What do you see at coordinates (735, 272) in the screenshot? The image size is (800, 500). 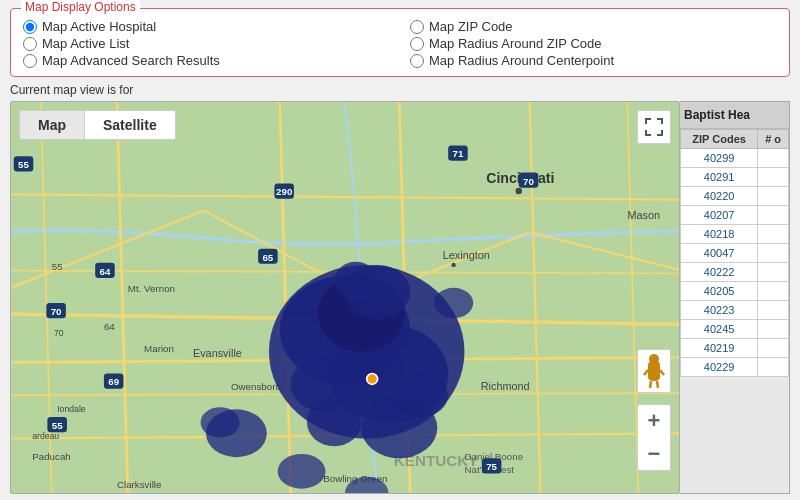 I see `table-row: 40222` at bounding box center [735, 272].